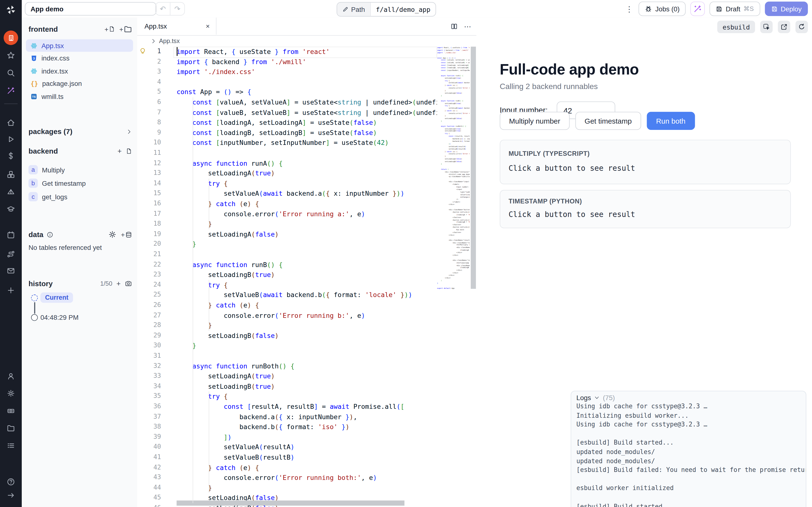 The height and width of the screenshot is (507, 812). I want to click on lightbulb-icon, so click(143, 51).